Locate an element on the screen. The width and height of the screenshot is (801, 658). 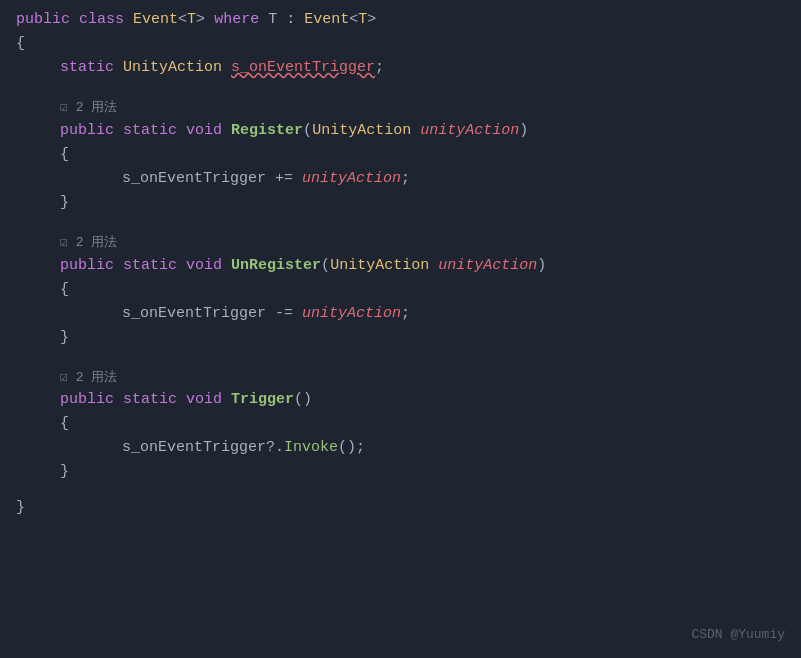
code-line-10: s_onEventTrigger -= unityAction ; is located at coordinates (400, 314).